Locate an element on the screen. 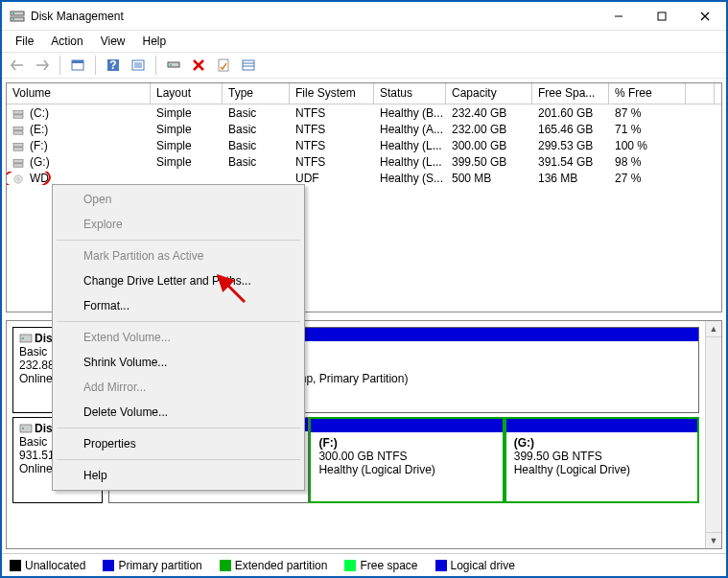 This screenshot has height=578, width=728. col-spacer is located at coordinates (700, 94).